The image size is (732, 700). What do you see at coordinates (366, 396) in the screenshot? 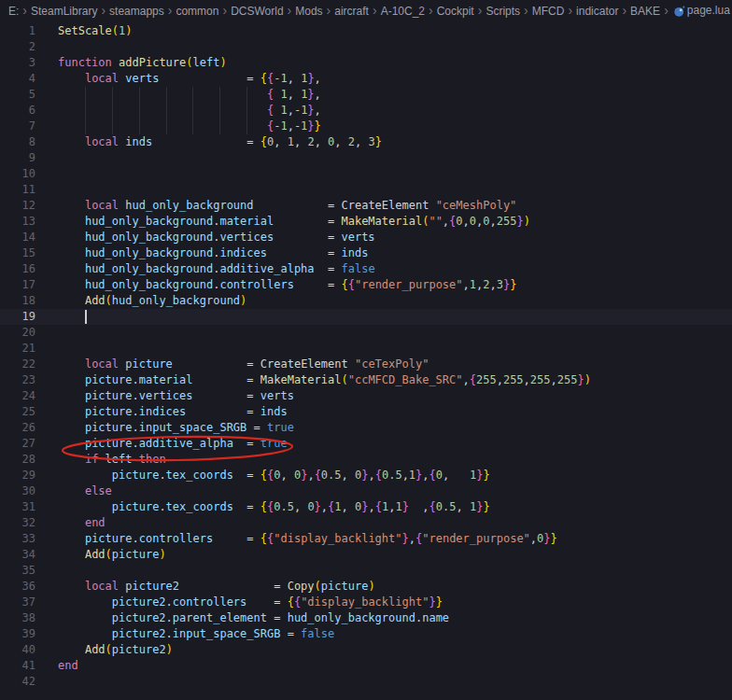
I see `code-line: 24 picture.vertices = verts` at bounding box center [366, 396].